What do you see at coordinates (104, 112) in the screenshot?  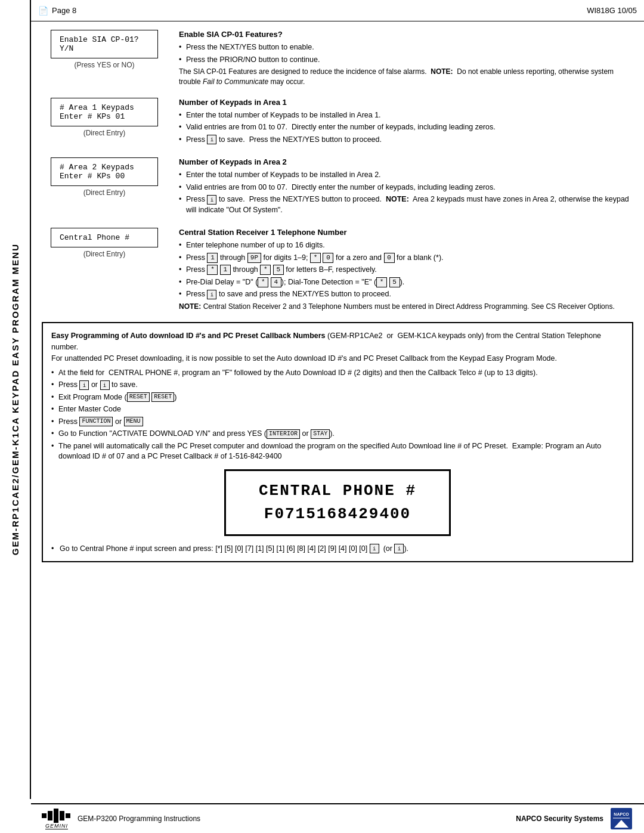 I see `lcd-kp1: # Area 1 Keypads Enter # KPs 01` at bounding box center [104, 112].